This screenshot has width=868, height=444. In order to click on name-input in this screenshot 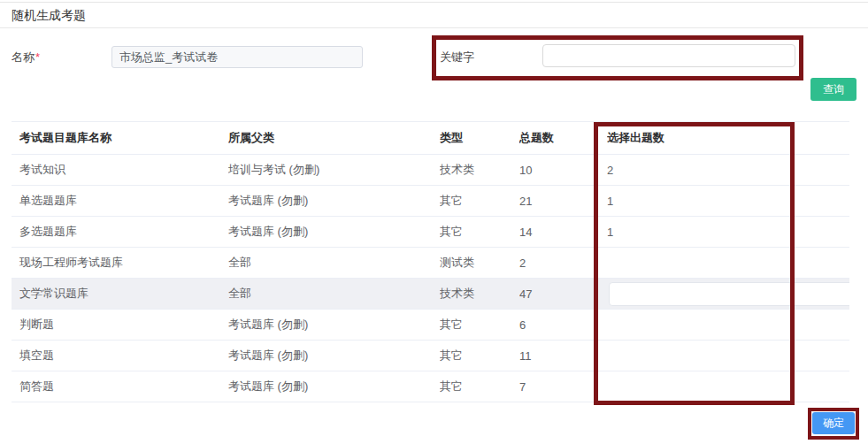, I will do `click(237, 57)`.